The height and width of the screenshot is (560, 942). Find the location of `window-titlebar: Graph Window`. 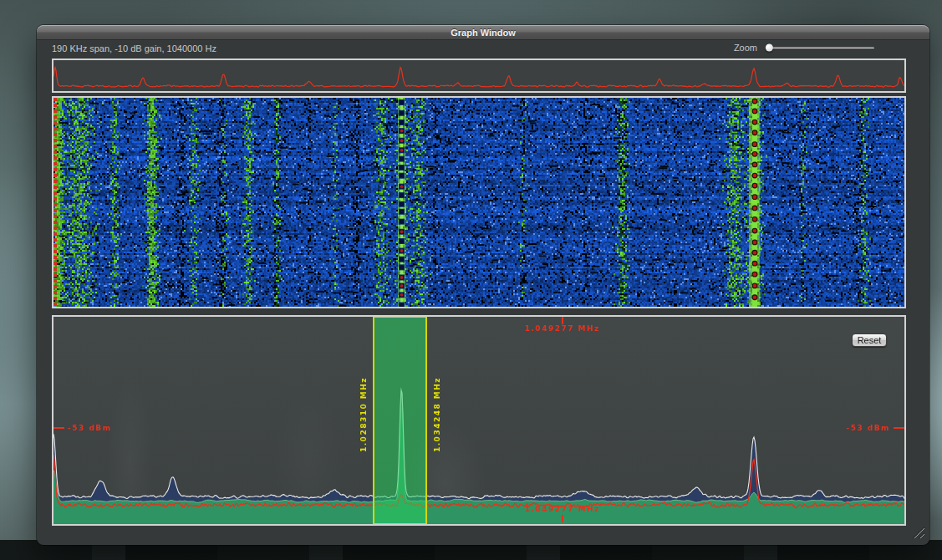

window-titlebar: Graph Window is located at coordinates (483, 33).